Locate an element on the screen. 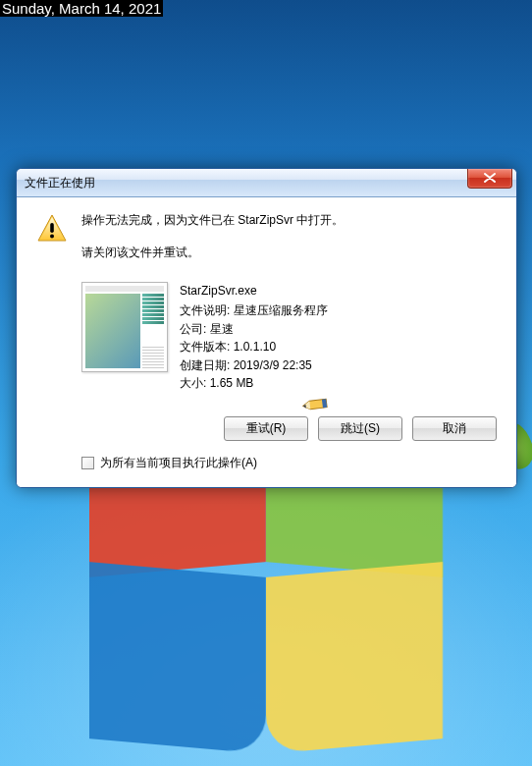 This screenshot has height=766, width=532. dialog-message-2: 请关闭该文件并重试。 is located at coordinates (212, 253).